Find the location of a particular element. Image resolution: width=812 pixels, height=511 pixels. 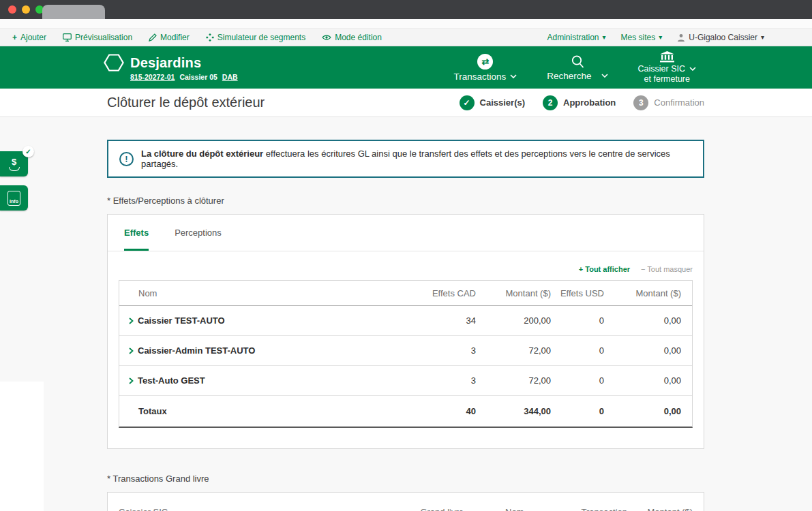

totals-effets-usd: 0 is located at coordinates (577, 412).